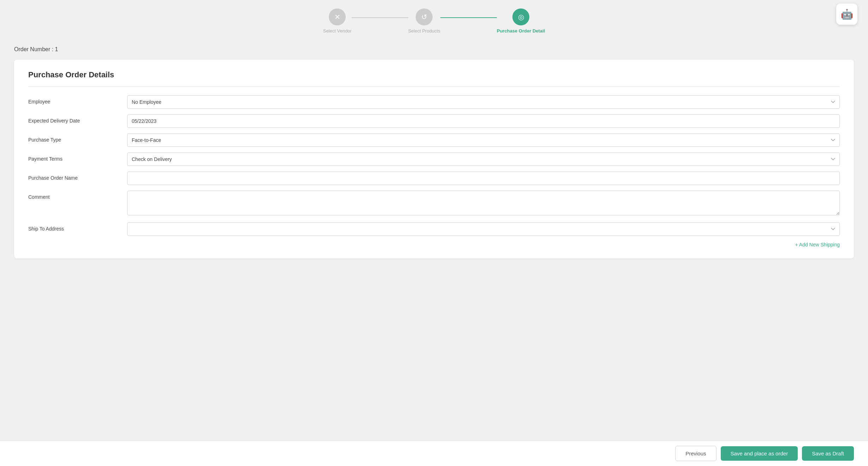  I want to click on ship-to-address-row: Ship To Address, so click(434, 229).